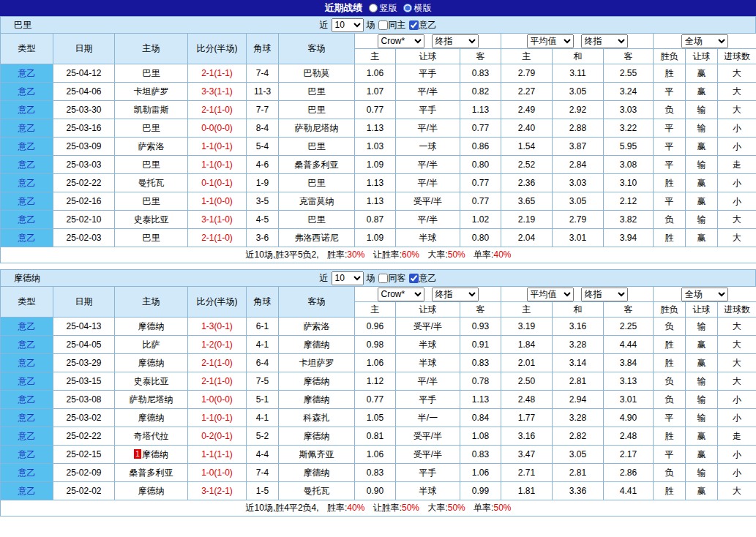  What do you see at coordinates (455, 294) in the screenshot?
I see `odds-stage-select: 终指` at bounding box center [455, 294].